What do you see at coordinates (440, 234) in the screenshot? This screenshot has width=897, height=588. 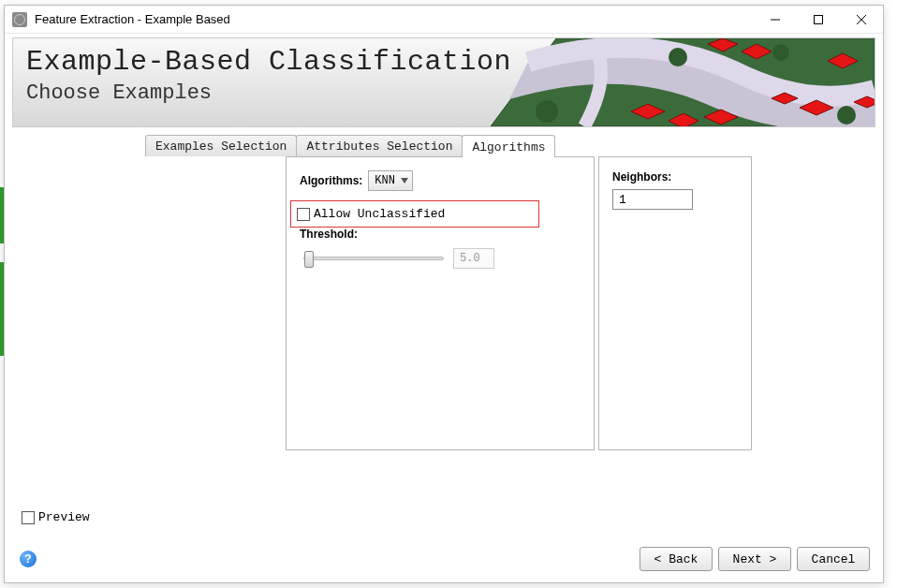 I see `threshold-label: Threshold:` at bounding box center [440, 234].